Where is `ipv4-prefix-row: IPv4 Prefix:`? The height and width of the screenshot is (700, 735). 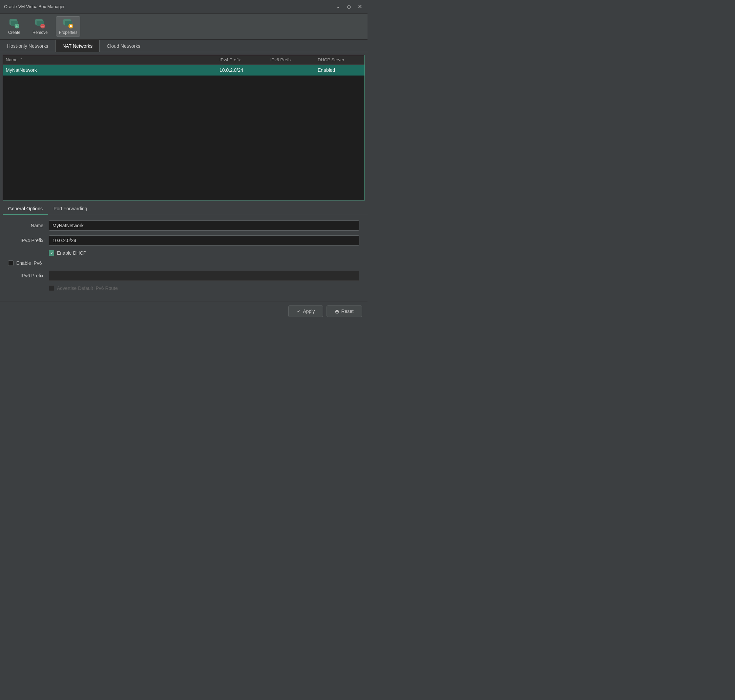
ipv4-prefix-row: IPv4 Prefix: is located at coordinates (184, 240).